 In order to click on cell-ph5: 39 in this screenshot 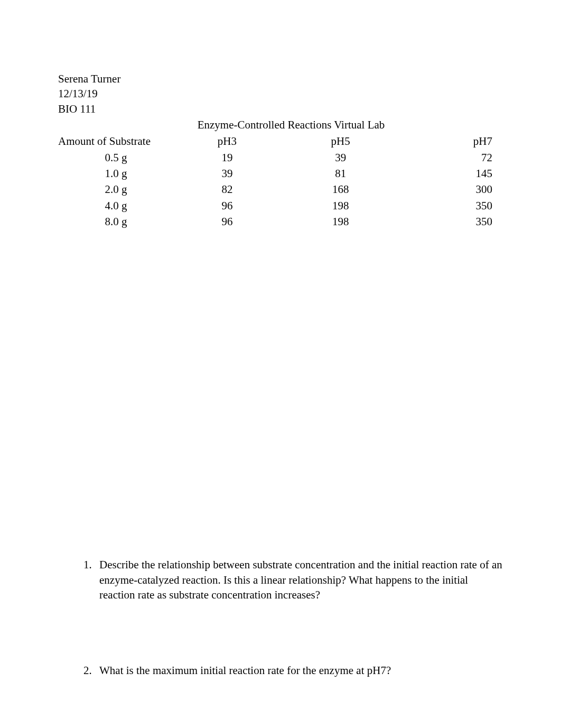, I will do `click(340, 158)`.